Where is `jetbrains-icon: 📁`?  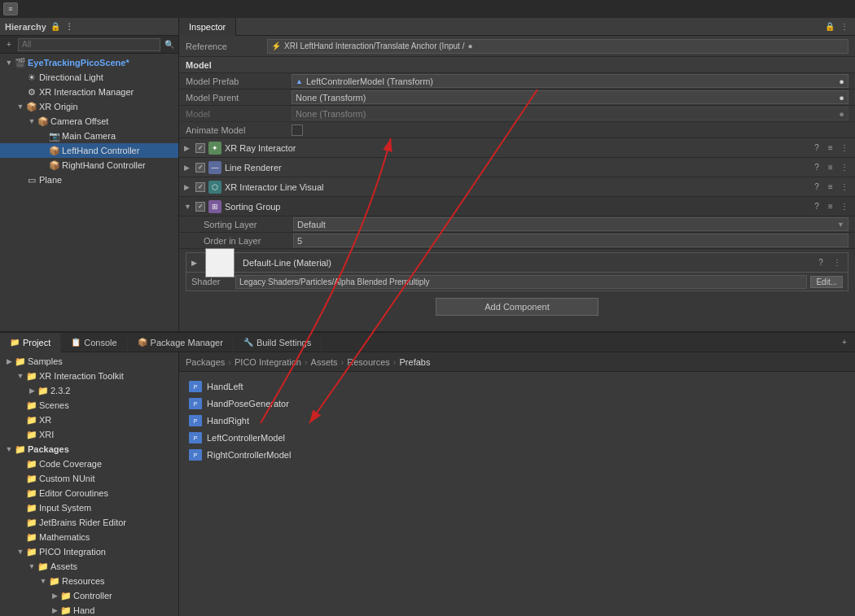
jetbrains-icon: 📁 is located at coordinates (32, 522).